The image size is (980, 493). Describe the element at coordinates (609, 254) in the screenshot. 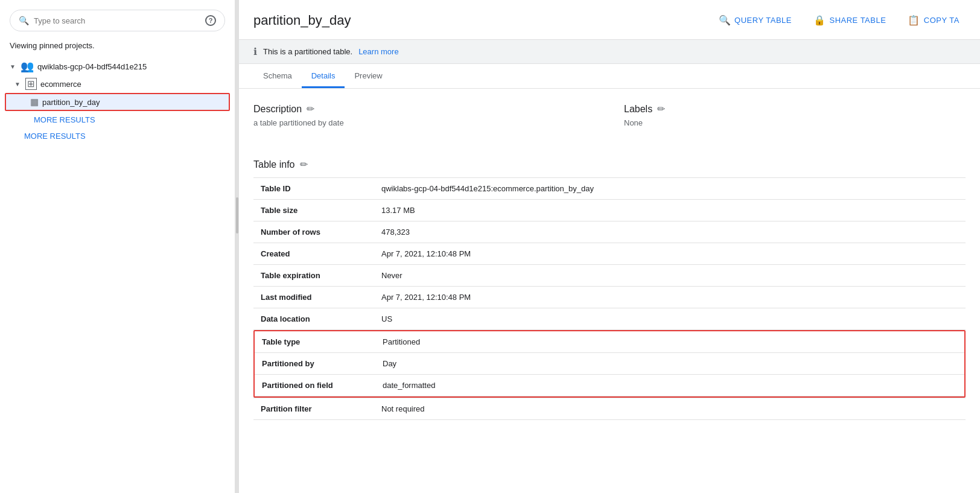

I see `table-row: Created Apr 7, 2021, 12:10:48 PM` at that location.